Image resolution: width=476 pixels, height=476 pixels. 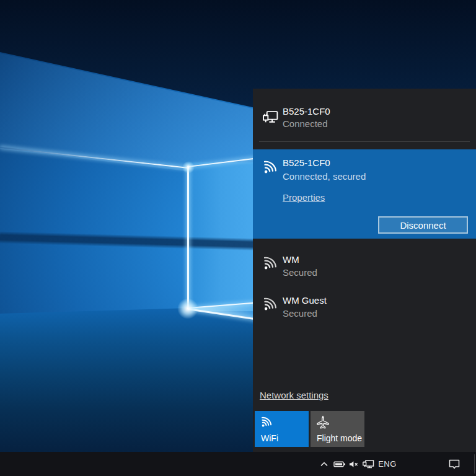 What do you see at coordinates (270, 438) in the screenshot?
I see `wifi-tile-label: WiFi` at bounding box center [270, 438].